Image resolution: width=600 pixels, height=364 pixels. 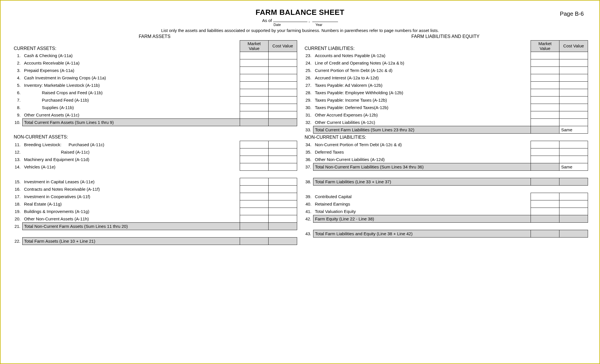 I want to click on row-liab-28: 28.Taxes Payable: Employee Withholding (…, so click(x=445, y=93).